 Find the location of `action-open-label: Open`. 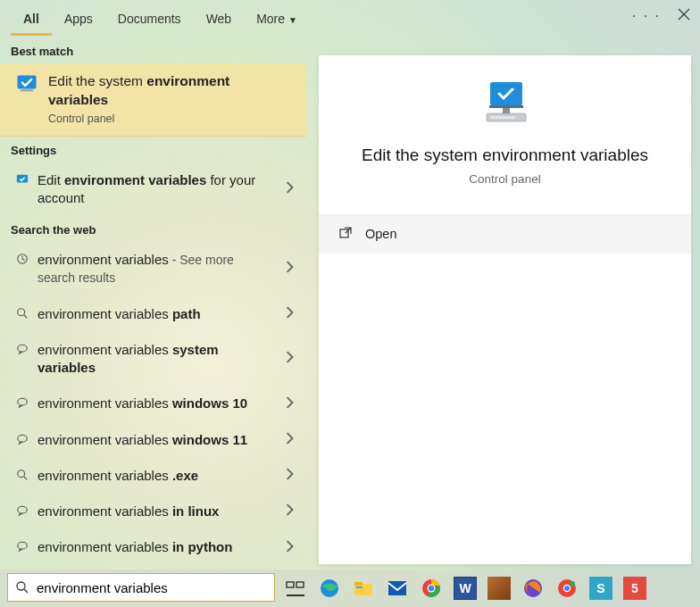

action-open-label: Open is located at coordinates (380, 234).